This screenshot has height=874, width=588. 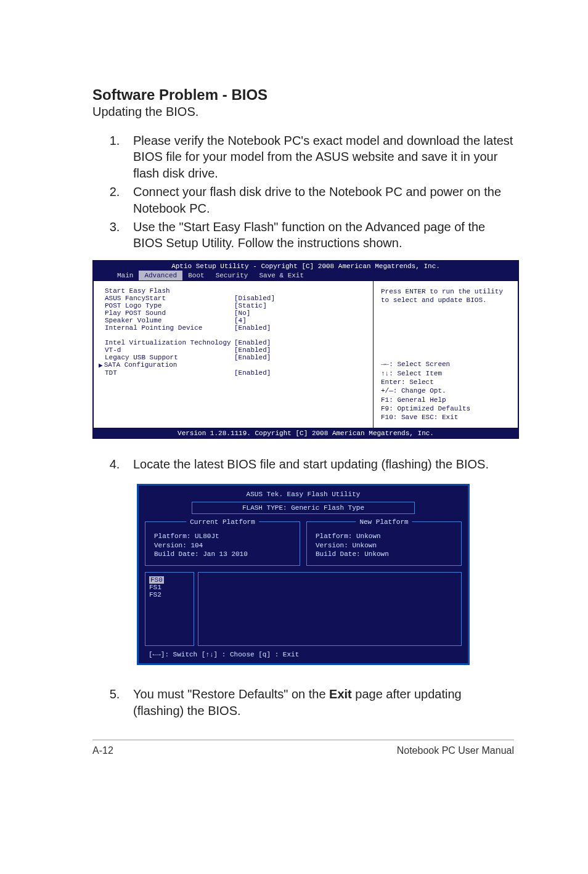 What do you see at coordinates (446, 374) in the screenshot?
I see `nav-hint-item: ↑↓: Select Item` at bounding box center [446, 374].